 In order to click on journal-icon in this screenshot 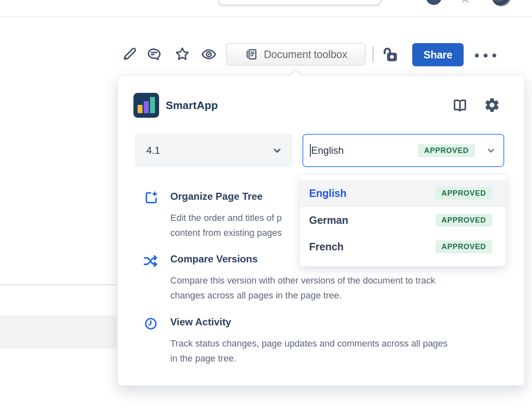, I will do `click(251, 54)`.